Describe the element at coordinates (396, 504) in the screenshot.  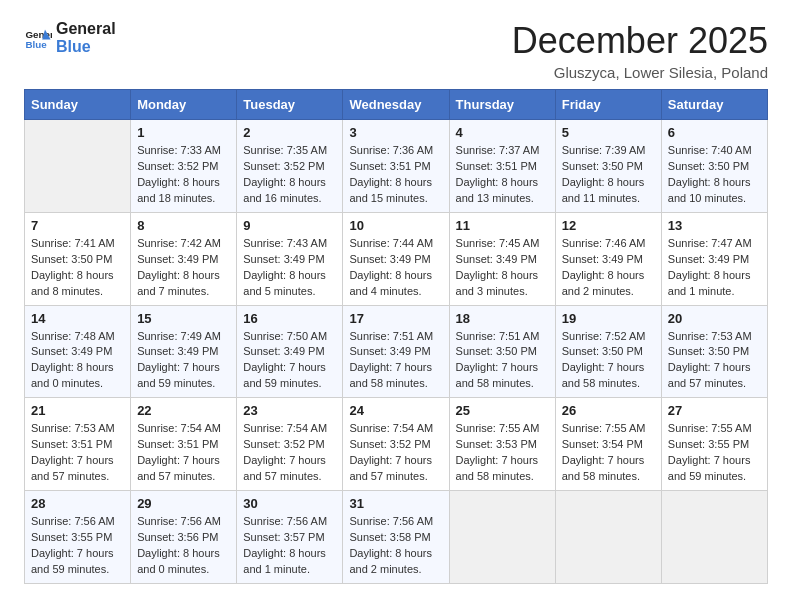
I see `day-number: 31` at that location.